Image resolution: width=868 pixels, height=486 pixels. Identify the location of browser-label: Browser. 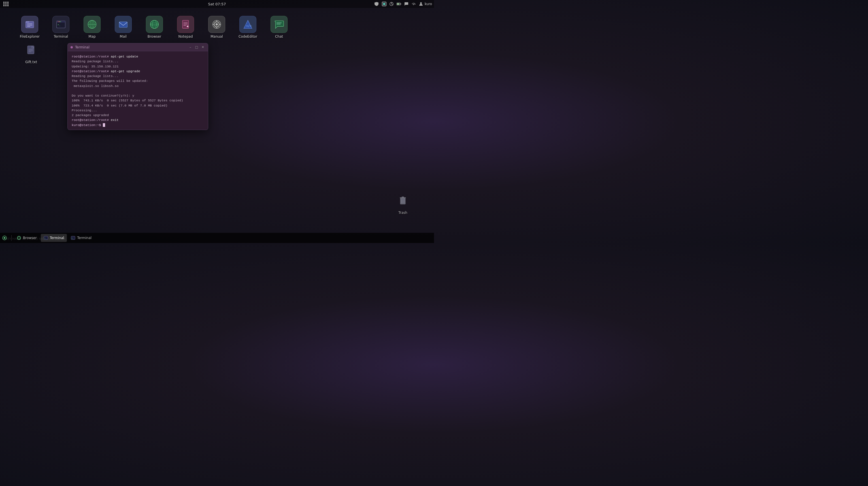
(154, 36).